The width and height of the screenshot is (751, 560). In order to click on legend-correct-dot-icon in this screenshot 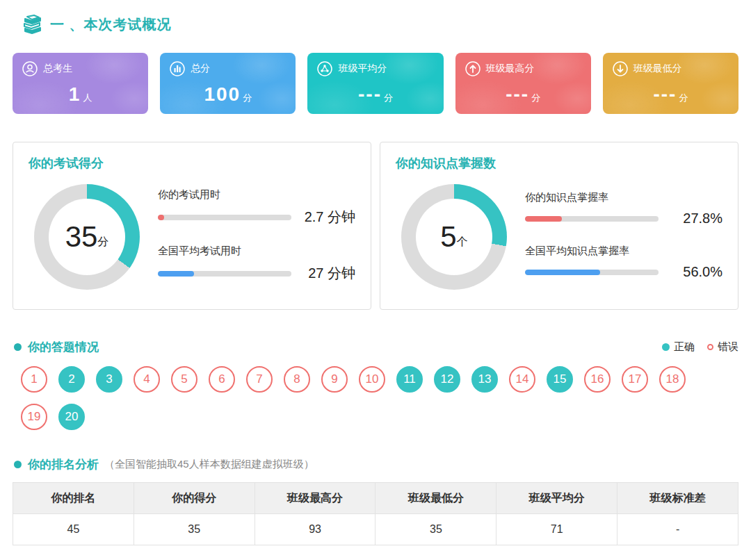, I will do `click(666, 347)`.